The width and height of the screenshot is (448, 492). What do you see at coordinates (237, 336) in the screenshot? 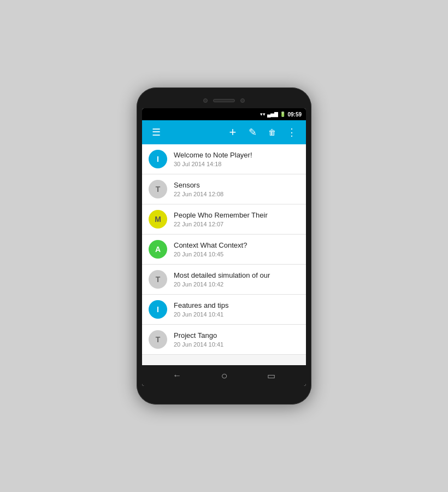
I see `note-title: Project Tango` at bounding box center [237, 336].